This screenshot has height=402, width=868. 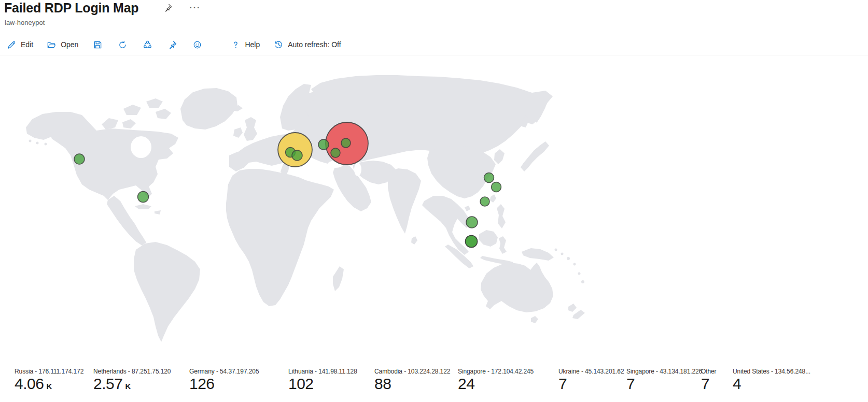 What do you see at coordinates (235, 45) in the screenshot?
I see `help-icon` at bounding box center [235, 45].